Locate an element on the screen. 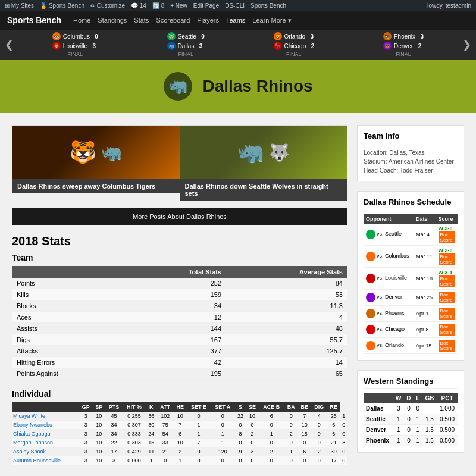 The height and width of the screenshot is (476, 476). player-name: Chiaka Ogbogu is located at coordinates (45, 434).